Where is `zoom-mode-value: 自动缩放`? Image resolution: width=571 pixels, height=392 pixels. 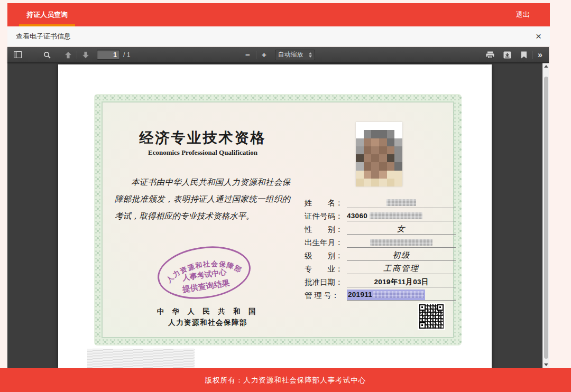
zoom-mode-value: 自动缩放 is located at coordinates (291, 55).